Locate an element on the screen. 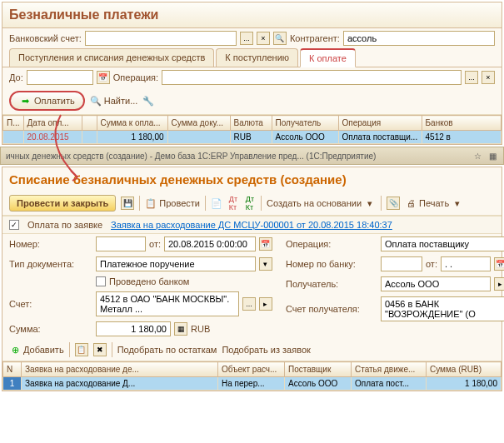 Image resolution: width=504 pixels, height=443 pixels. from-label: от: is located at coordinates (155, 244).